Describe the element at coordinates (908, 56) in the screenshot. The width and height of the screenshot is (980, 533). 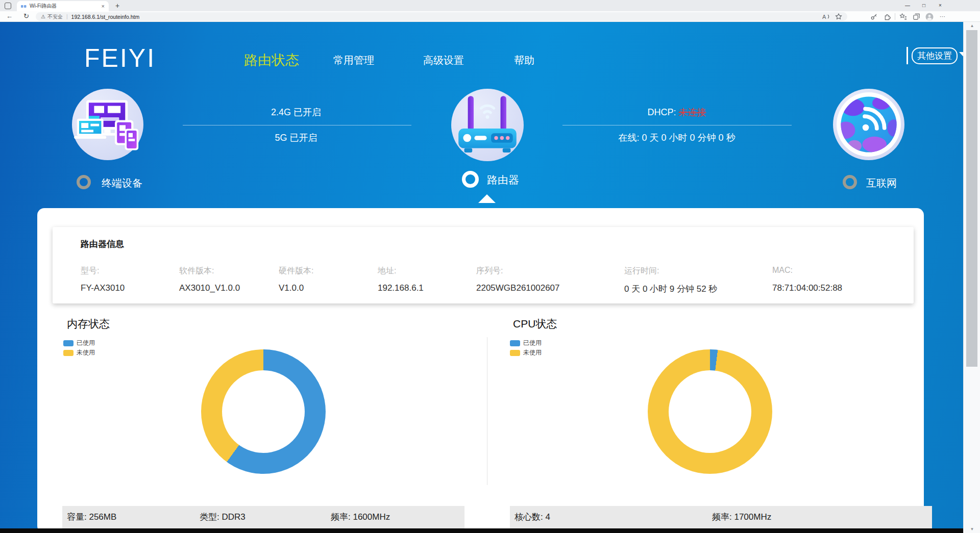
I see `other-settings-divider` at that location.